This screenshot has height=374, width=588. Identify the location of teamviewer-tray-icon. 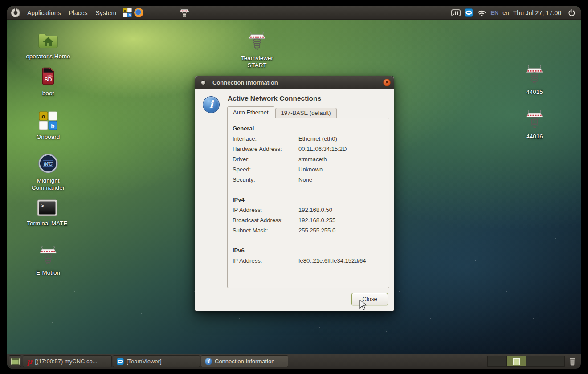
(469, 12).